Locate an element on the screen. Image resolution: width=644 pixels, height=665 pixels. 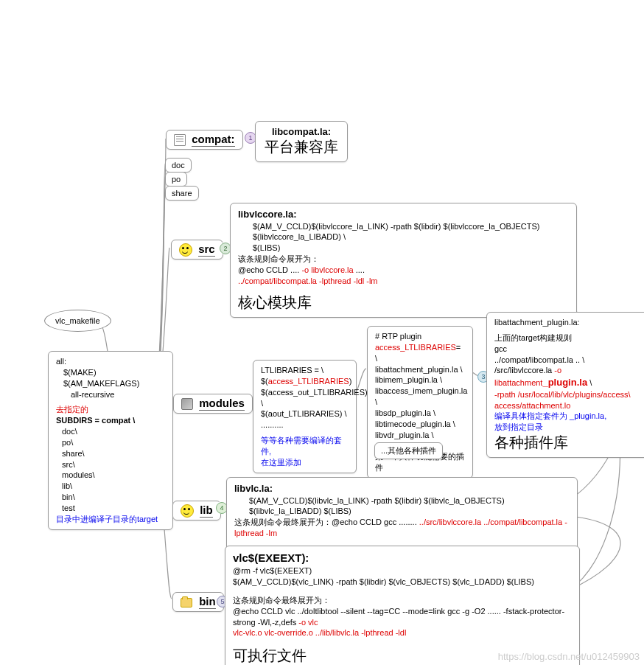
t: libaccess_imem_plugin.la \ is located at coordinates (420, 397).